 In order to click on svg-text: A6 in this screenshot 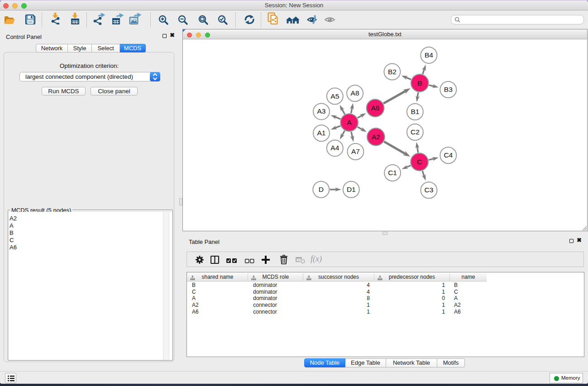, I will do `click(376, 108)`.